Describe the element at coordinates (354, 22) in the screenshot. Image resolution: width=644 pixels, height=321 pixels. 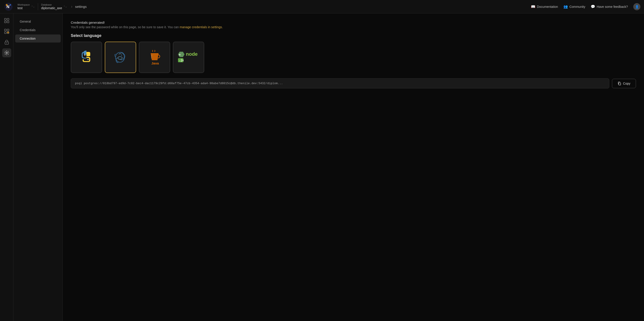
I see `credentials-title: Credentials generated!` at that location.